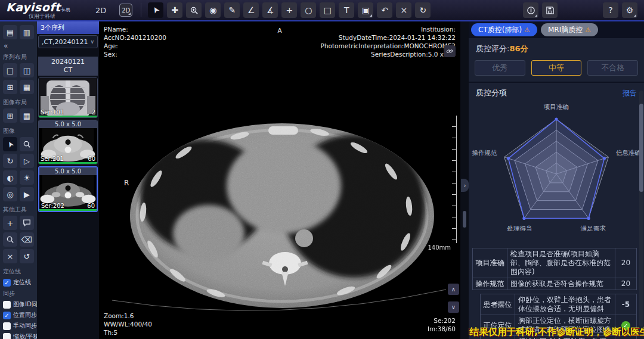  What do you see at coordinates (18, 158) in the screenshot?
I see `sidebar-sections: 序列布局□◫⊞▦图像布局⊞▦图像➤↻▷◐☀◎▶其他工具+⌫×↺` at bounding box center [18, 158].